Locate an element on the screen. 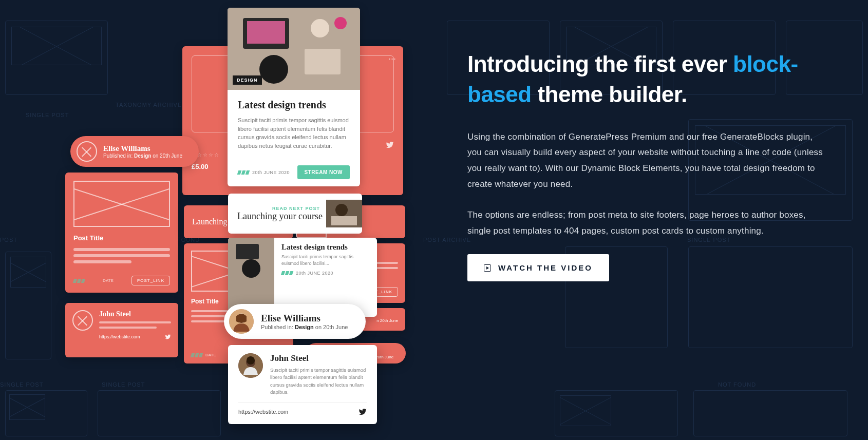  design-badge: DESIGN is located at coordinates (248, 80).